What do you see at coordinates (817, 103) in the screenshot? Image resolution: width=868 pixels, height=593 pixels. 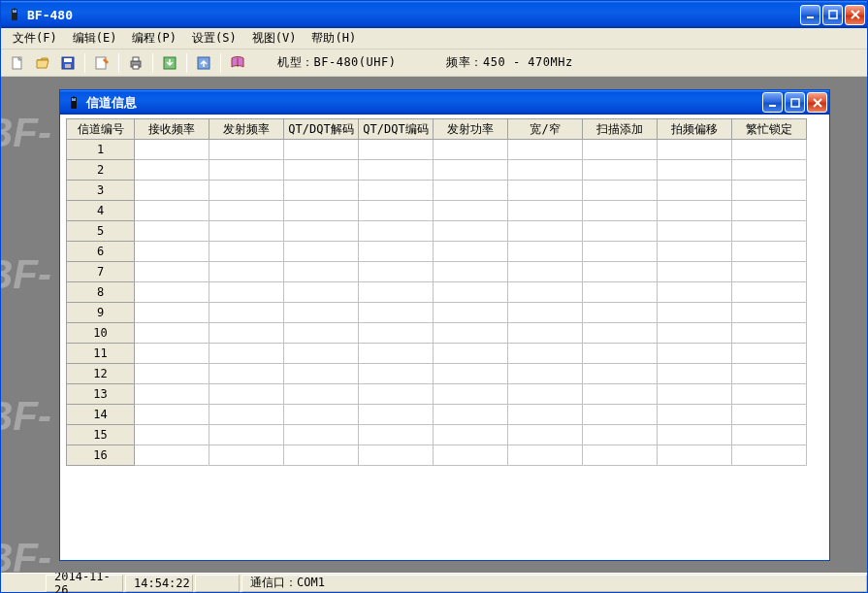 I see `child-close-button` at bounding box center [817, 103].